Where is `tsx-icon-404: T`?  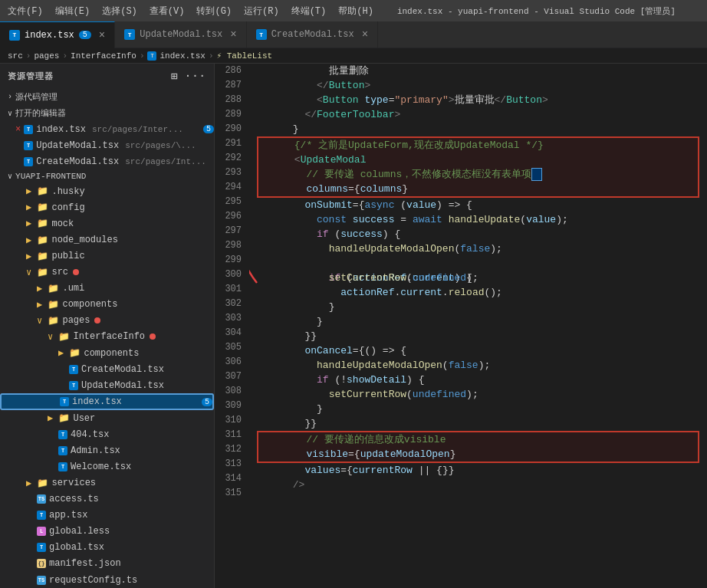 tsx-icon-404: T is located at coordinates (63, 435).